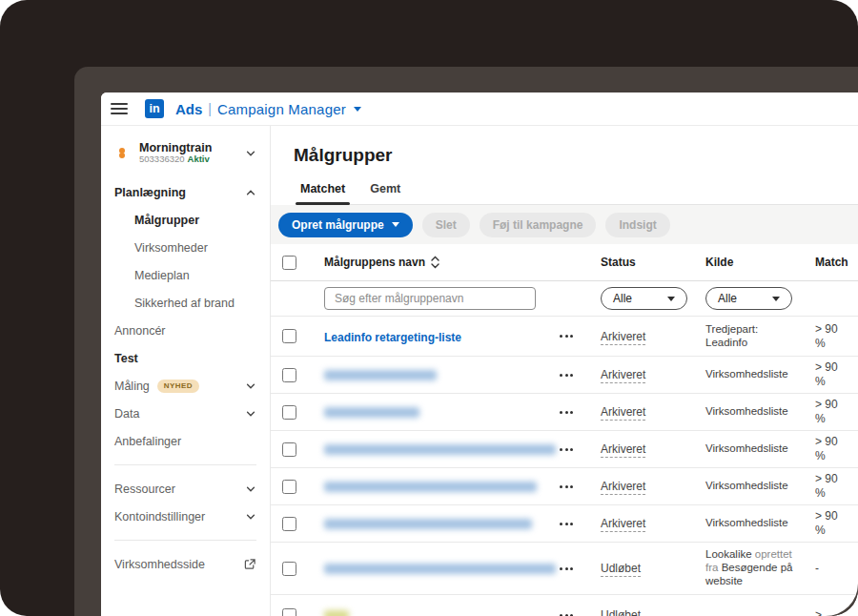 The height and width of the screenshot is (616, 858). What do you see at coordinates (126, 359) in the screenshot?
I see `sidebar-item-label: Test` at bounding box center [126, 359].